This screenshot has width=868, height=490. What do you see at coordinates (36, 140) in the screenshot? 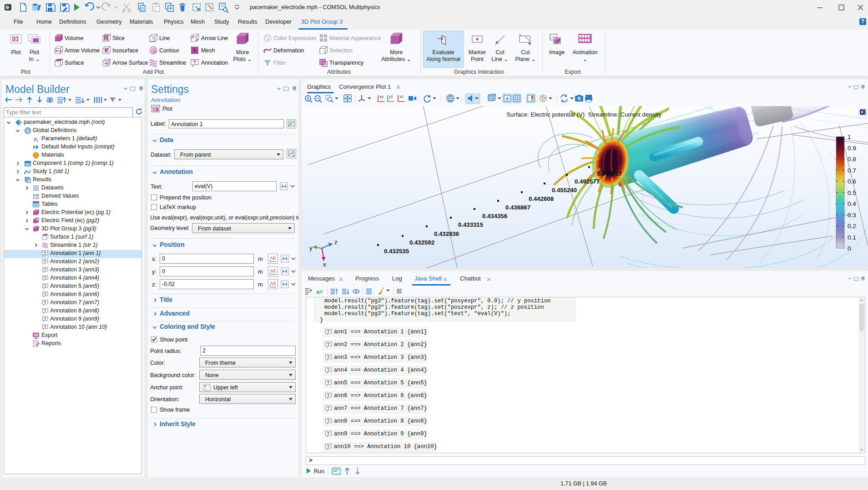
I see `svg-text: Pi` at bounding box center [36, 140].